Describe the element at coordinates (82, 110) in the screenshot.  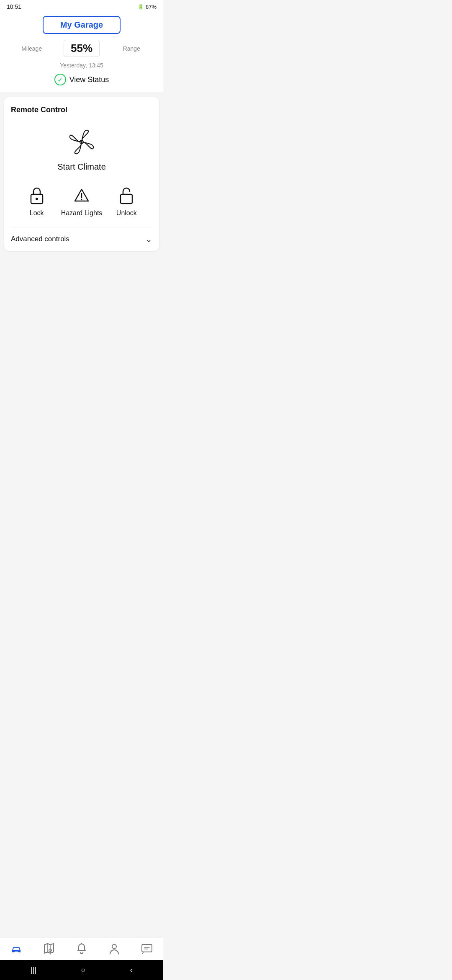
I see `remote-control-title: Remote Control` at that location.